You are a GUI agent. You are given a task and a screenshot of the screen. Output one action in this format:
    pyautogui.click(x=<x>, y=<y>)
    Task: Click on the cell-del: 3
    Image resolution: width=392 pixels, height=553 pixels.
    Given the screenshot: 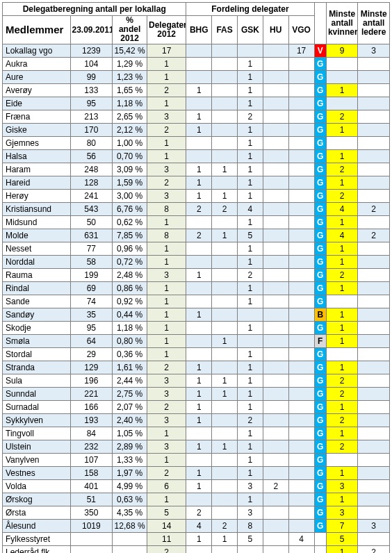 What is the action you would take?
    pyautogui.click(x=167, y=117)
    